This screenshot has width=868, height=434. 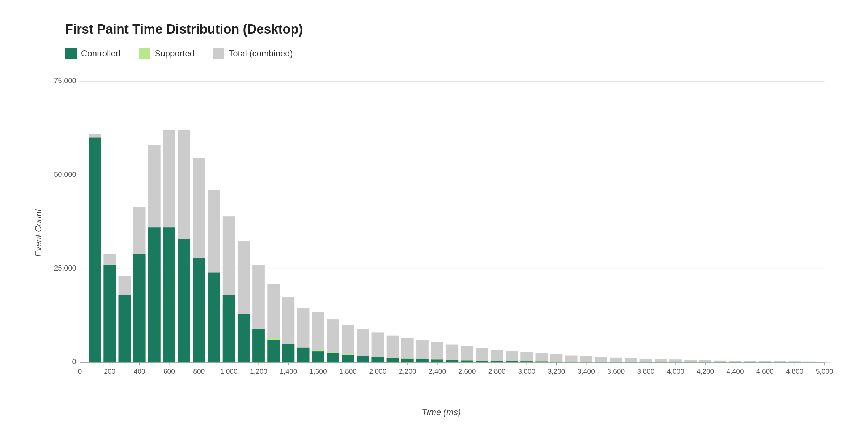 What do you see at coordinates (252, 54) in the screenshot?
I see `legend-item-total: Total (combined)` at bounding box center [252, 54].